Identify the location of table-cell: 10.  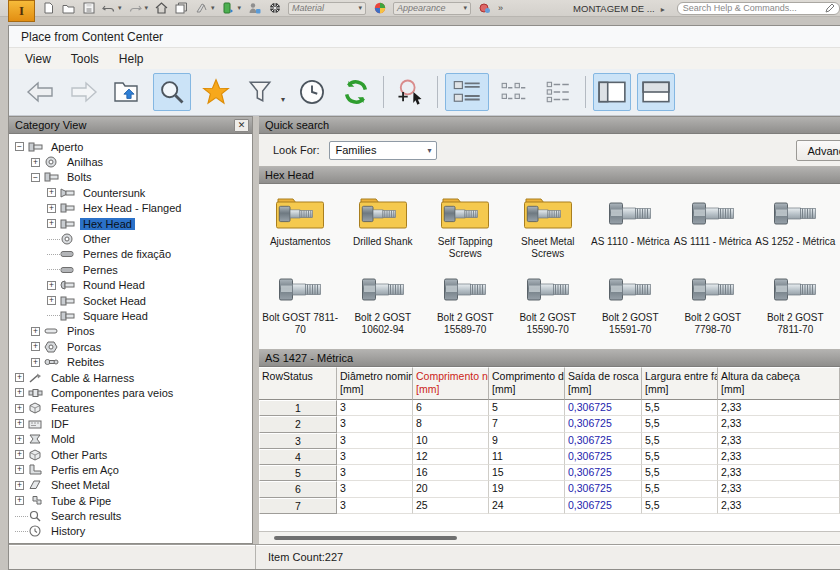
(451, 441).